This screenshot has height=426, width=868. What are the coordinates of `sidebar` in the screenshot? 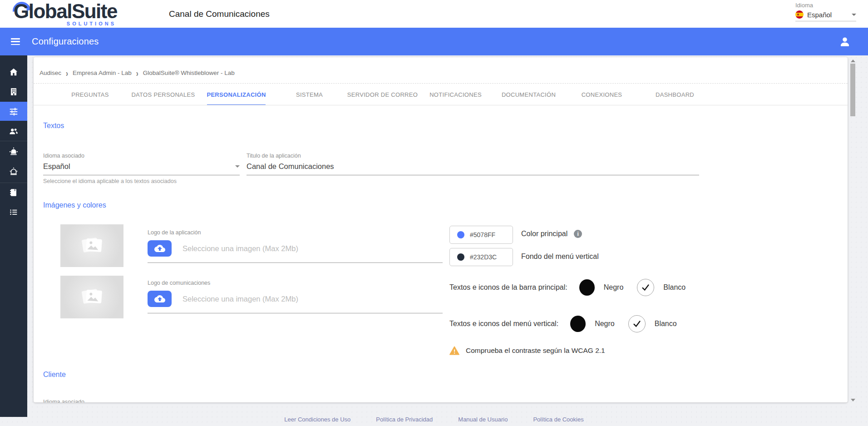 It's located at (14, 236).